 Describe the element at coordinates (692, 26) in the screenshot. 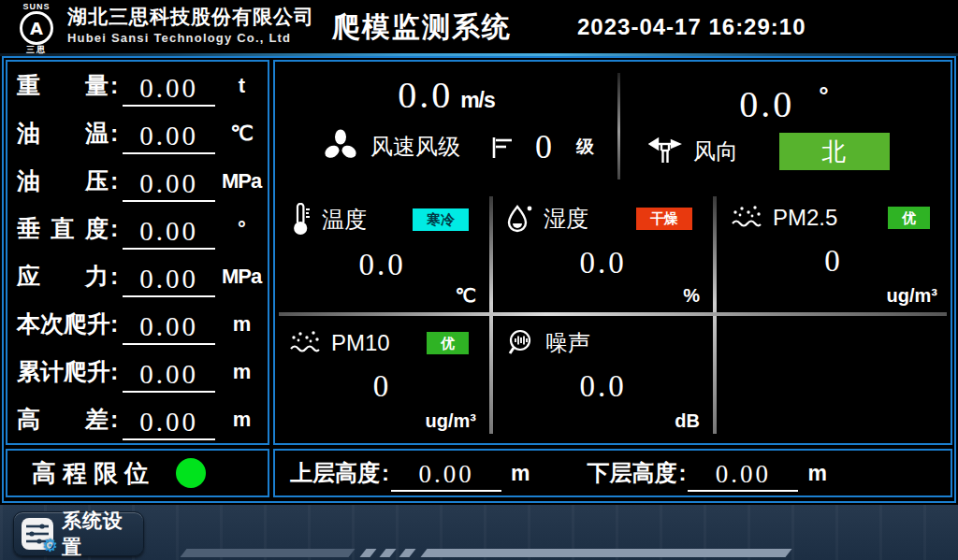

I see `datetime-display: 2023-04-17 16:29:10` at that location.